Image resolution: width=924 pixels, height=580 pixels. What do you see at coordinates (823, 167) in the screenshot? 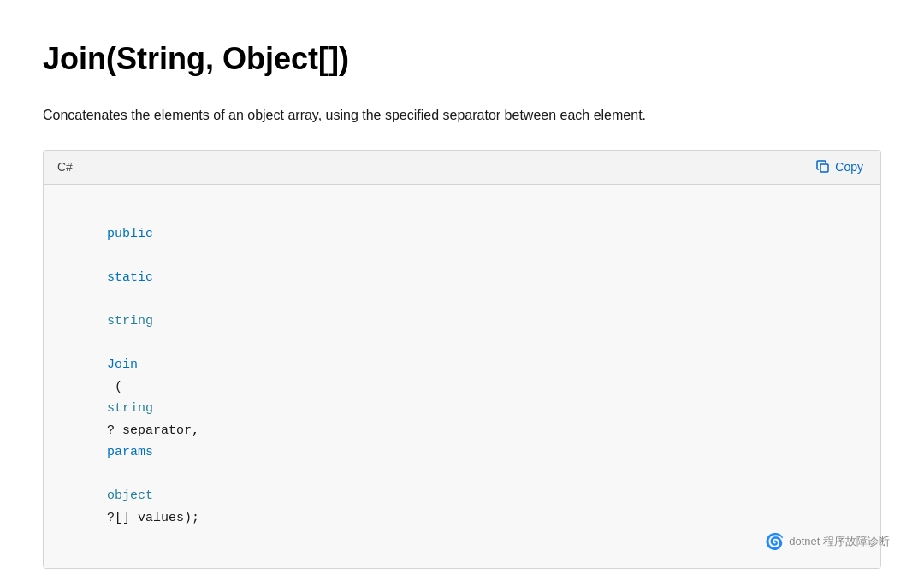
I see `copy-icon` at bounding box center [823, 167].